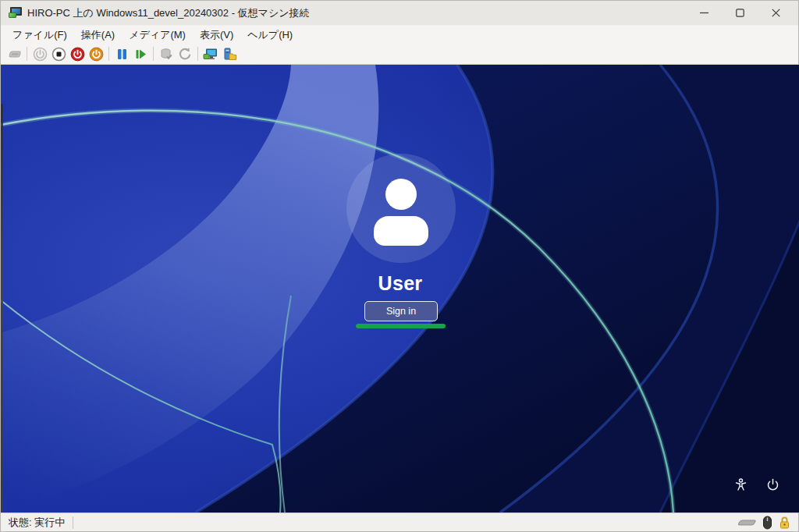  What do you see at coordinates (37, 523) in the screenshot?
I see `vm-status-text: 状態: 実行中` at bounding box center [37, 523].